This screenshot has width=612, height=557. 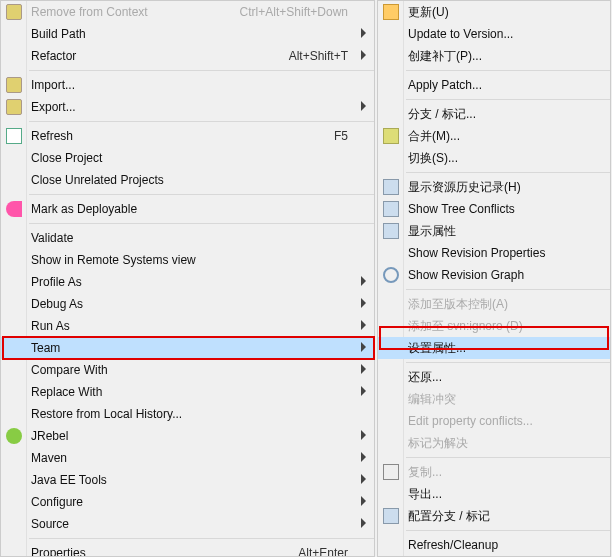 I want to click on edit-property-conflicts: Edit property conflicts..., so click(x=494, y=421).